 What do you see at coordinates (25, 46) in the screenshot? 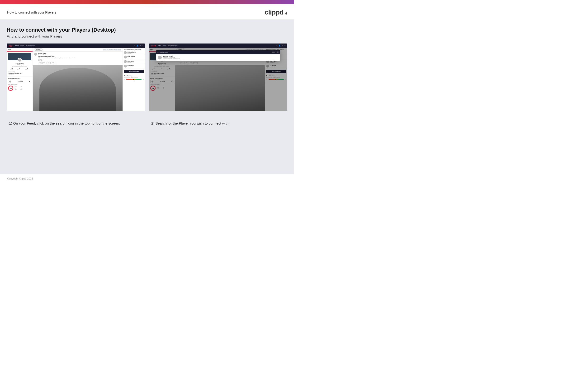
I see `app-nav-links: Home Teams My Performance` at bounding box center [25, 46].